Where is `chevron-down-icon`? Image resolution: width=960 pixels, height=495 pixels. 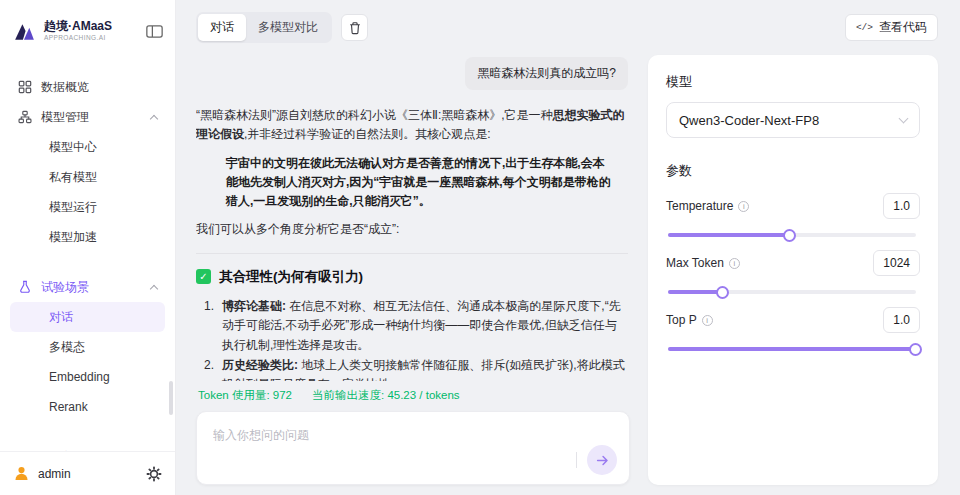
chevron-down-icon is located at coordinates (904, 118).